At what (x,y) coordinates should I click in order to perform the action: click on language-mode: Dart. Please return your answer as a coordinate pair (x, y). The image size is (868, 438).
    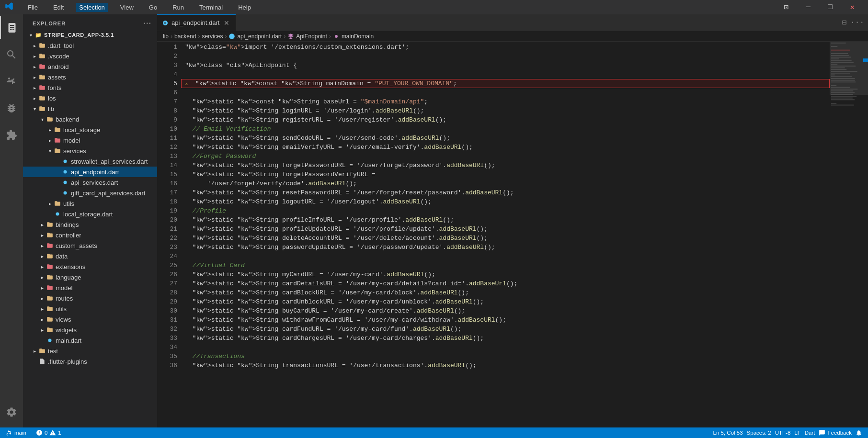
    Looking at the image, I should click on (810, 433).